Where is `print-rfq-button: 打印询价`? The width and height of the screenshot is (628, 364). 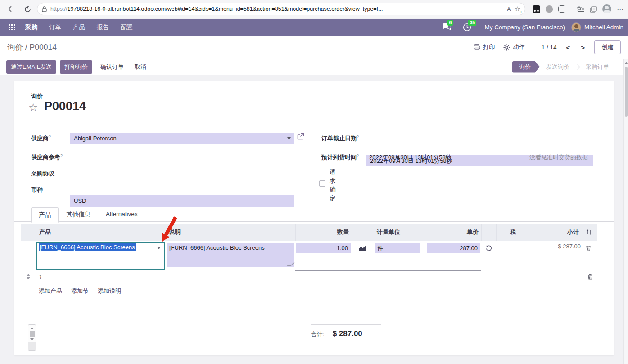 print-rfq-button: 打印询价 is located at coordinates (76, 67).